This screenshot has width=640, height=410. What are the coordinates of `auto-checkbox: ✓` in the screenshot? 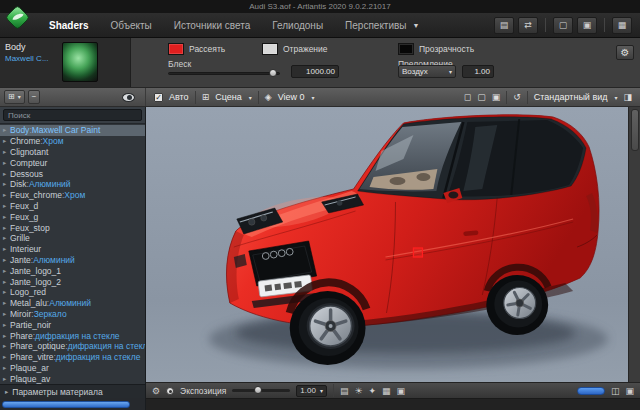 It's located at (158, 98).